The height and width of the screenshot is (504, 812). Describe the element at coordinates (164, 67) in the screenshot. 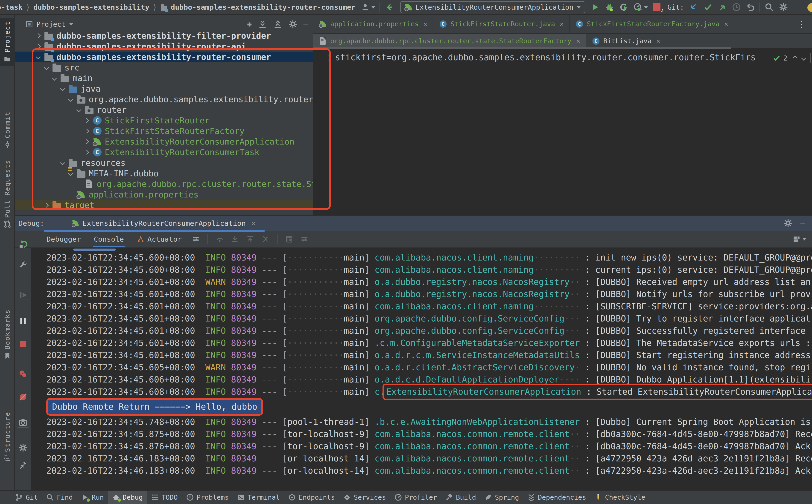

I see `tree-row: src` at that location.